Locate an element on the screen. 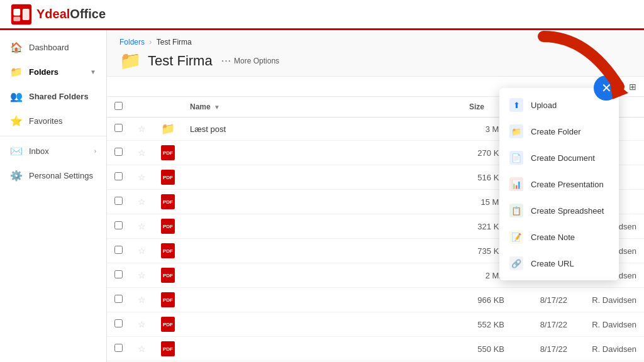 Image resolution: width=644 pixels, height=362 pixels. header-checkbox is located at coordinates (118, 107).